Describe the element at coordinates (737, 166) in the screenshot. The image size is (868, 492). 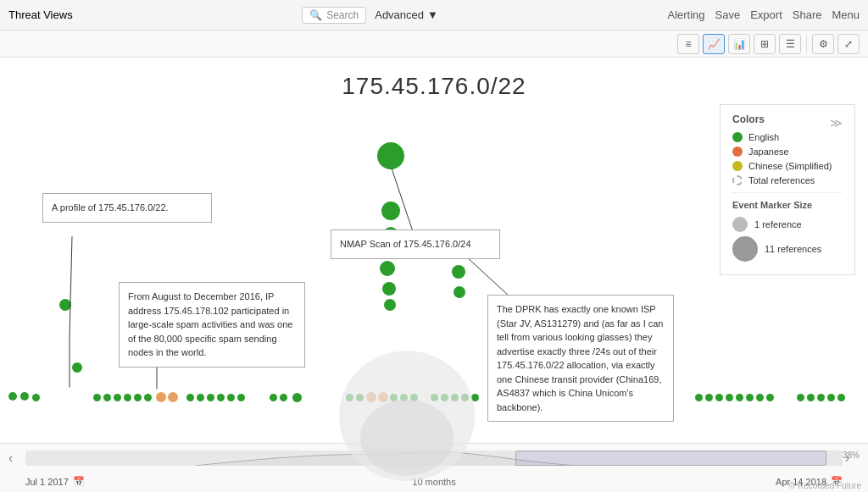
I see `chinese-color-dot` at that location.